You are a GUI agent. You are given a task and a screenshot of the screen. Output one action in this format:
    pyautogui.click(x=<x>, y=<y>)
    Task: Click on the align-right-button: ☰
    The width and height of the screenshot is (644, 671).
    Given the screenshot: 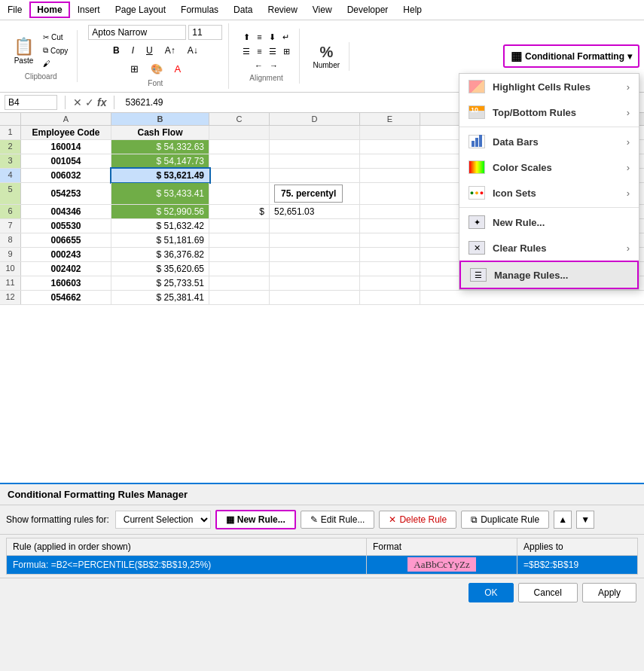 What is the action you would take?
    pyautogui.click(x=273, y=51)
    